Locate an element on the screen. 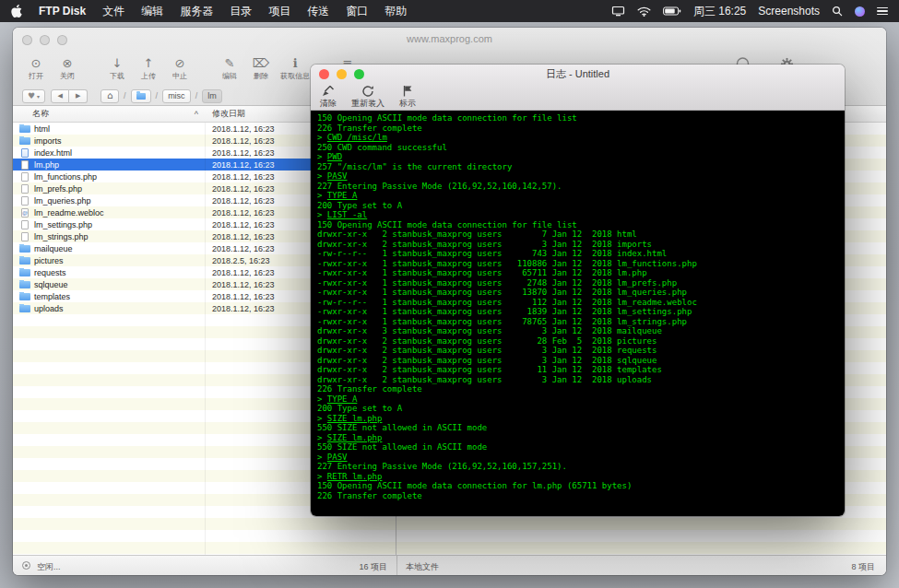 Image resolution: width=899 pixels, height=588 pixels. file-name-cell: html is located at coordinates (109, 129).